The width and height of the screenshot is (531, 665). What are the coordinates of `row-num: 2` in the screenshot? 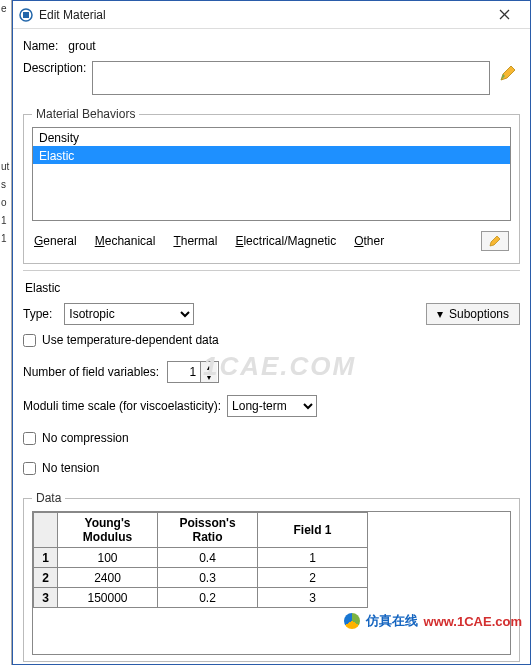 It's located at (46, 578).